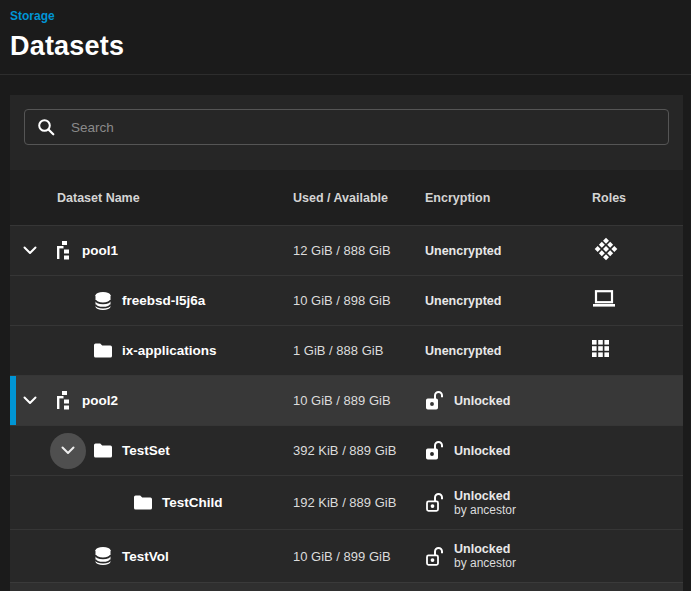  Describe the element at coordinates (152, 556) in the screenshot. I see `dataset-name-cell: TestVol` at that location.